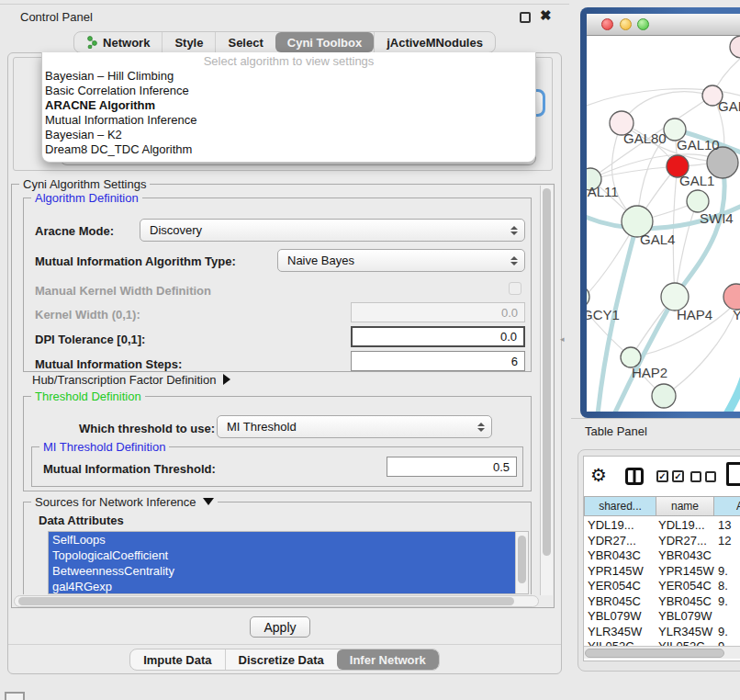 The width and height of the screenshot is (740, 700). What do you see at coordinates (282, 555) in the screenshot?
I see `attribute-item-topologicalcoefficient: TopologicalCoefficient` at bounding box center [282, 555].